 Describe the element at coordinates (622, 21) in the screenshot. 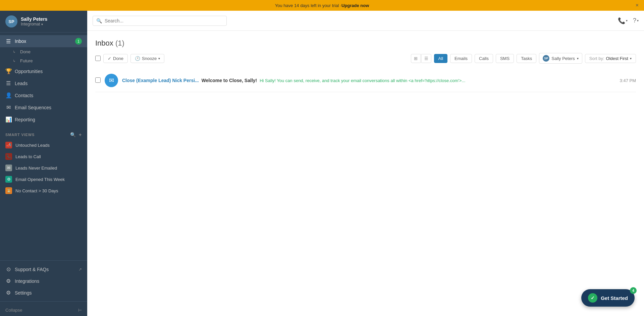

I see `phone-icon: 📞` at that location.